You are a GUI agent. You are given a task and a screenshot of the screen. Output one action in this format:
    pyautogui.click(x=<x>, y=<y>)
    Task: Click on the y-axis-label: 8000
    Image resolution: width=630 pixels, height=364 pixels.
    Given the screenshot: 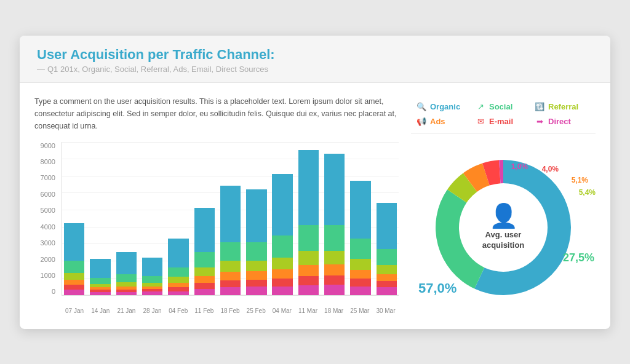 What is the action you would take?
    pyautogui.click(x=48, y=162)
    